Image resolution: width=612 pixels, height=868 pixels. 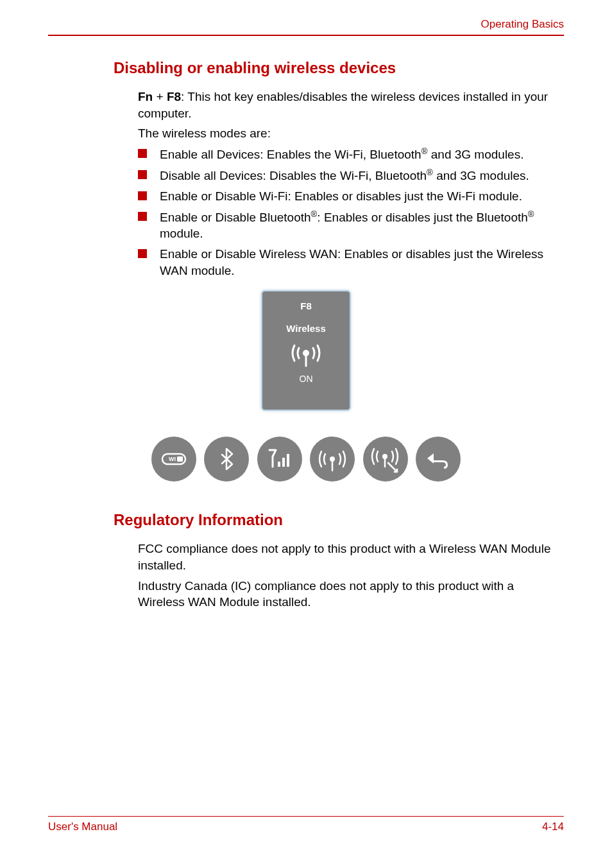 I want to click on svg-text: WI, so click(x=172, y=459).